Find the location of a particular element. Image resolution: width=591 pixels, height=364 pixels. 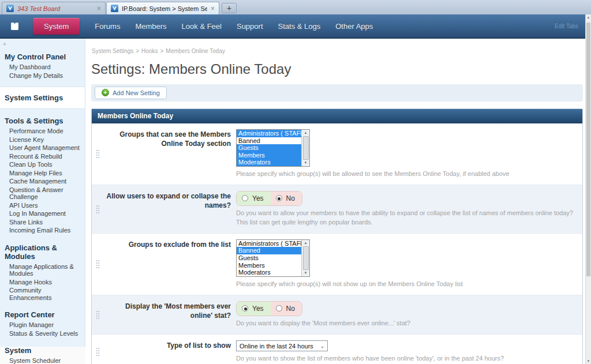

nav-item-members: Members is located at coordinates (151, 27).